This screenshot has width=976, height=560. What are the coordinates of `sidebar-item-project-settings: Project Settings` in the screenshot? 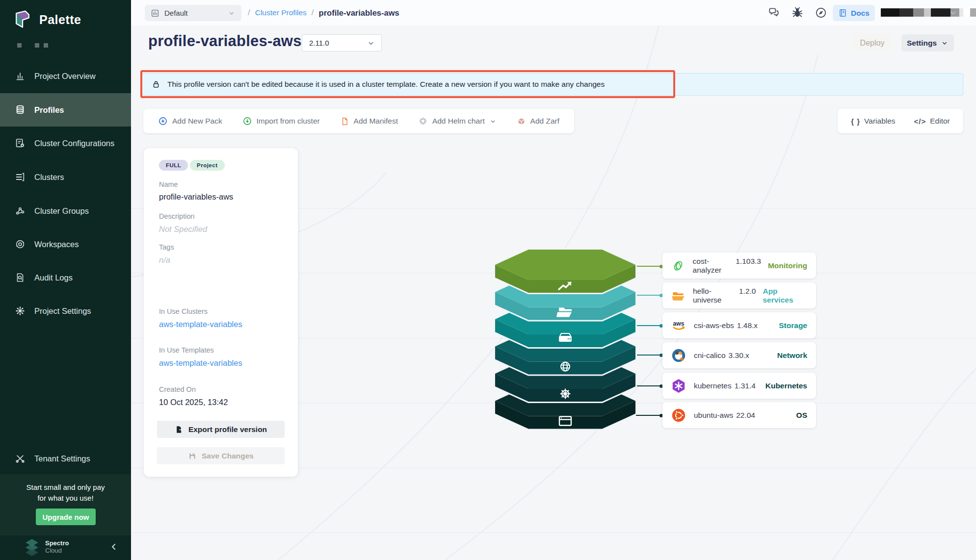 It's located at (66, 311).